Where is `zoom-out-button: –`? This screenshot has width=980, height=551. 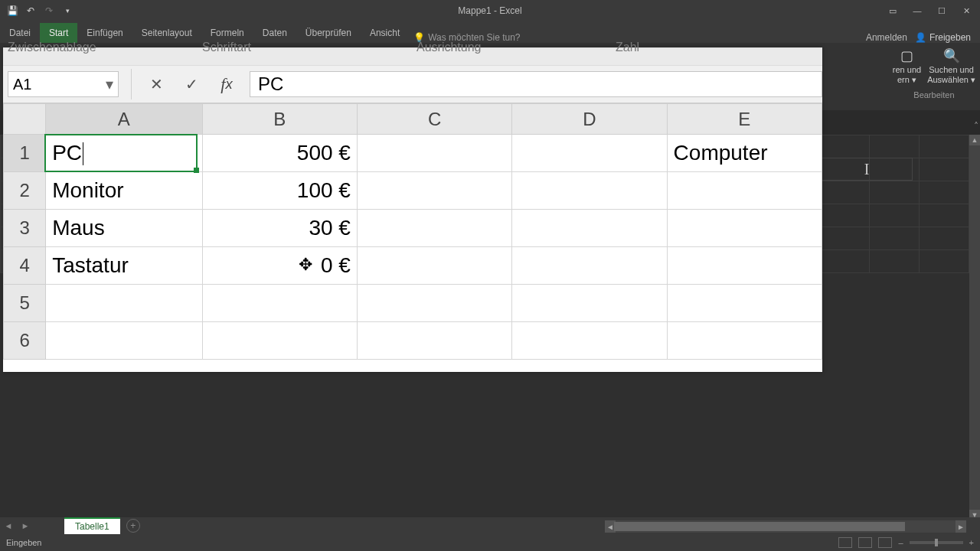 zoom-out-button: – is located at coordinates (900, 543).